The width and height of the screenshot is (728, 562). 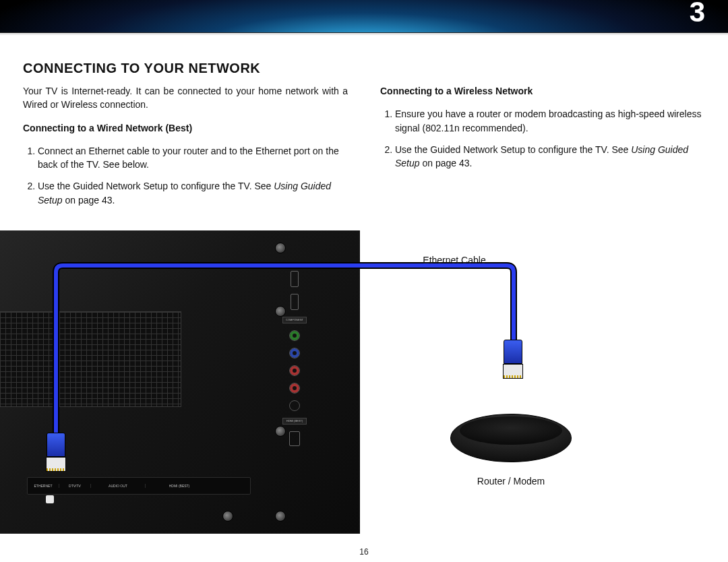 I want to click on side-port-column: COMPONENT HDMI (BEST), so click(x=295, y=358).